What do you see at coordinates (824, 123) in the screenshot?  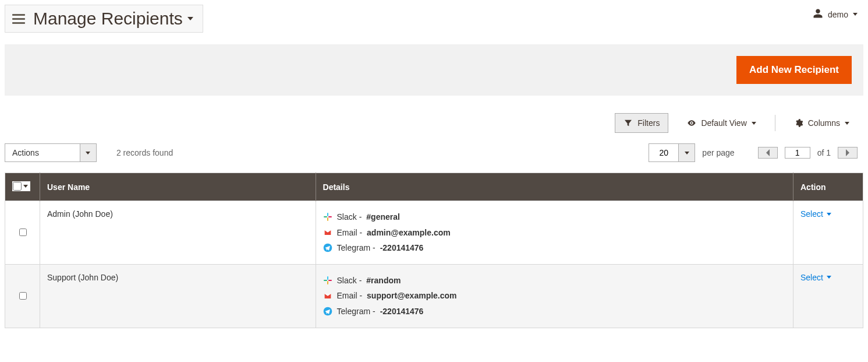 I see `columns-label: Columns` at bounding box center [824, 123].